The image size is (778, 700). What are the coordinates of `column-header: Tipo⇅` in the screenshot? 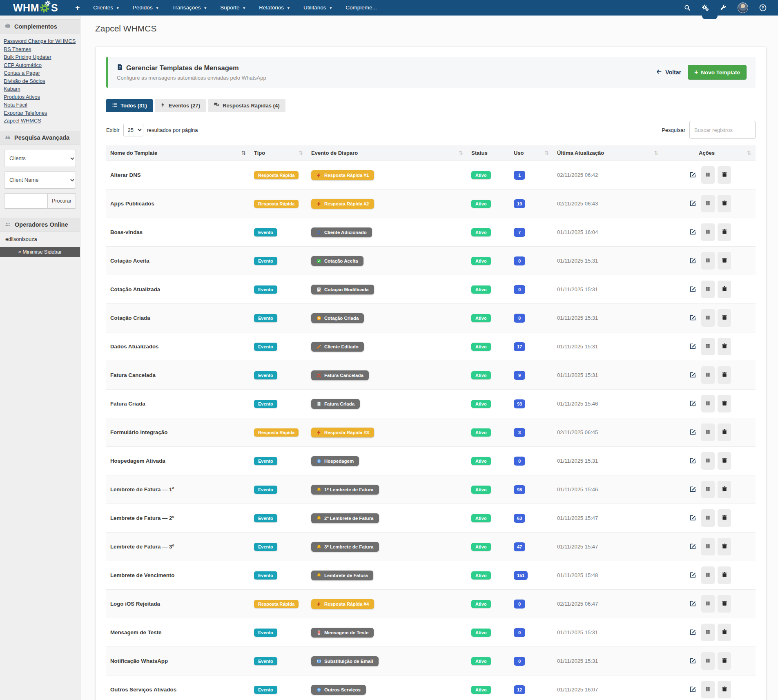 It's located at (279, 153).